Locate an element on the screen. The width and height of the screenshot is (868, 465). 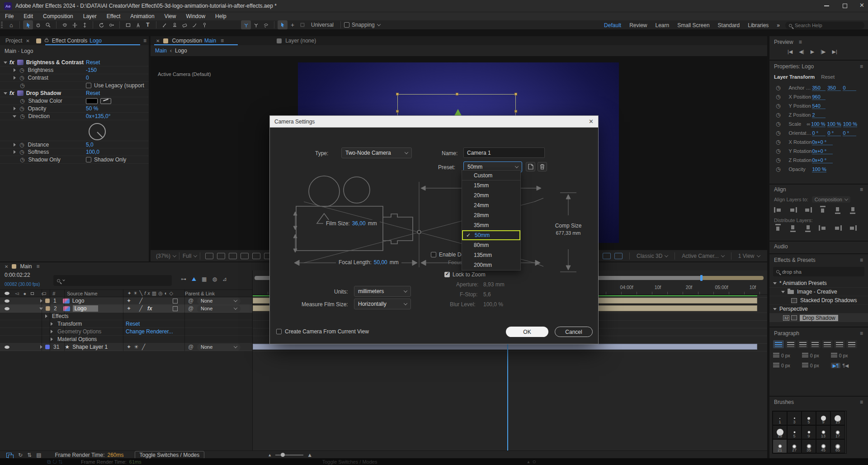
prop-value: 0 is located at coordinates (849, 88).